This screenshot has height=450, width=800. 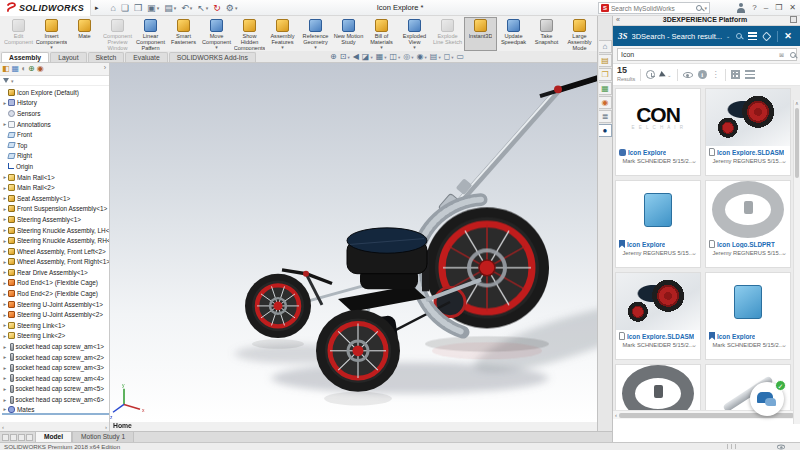 What do you see at coordinates (658, 316) in the screenshot?
I see `search-result-tile: Icon Explore.SLDASM Mark SCHNEIDER 5/15/…` at bounding box center [658, 316].